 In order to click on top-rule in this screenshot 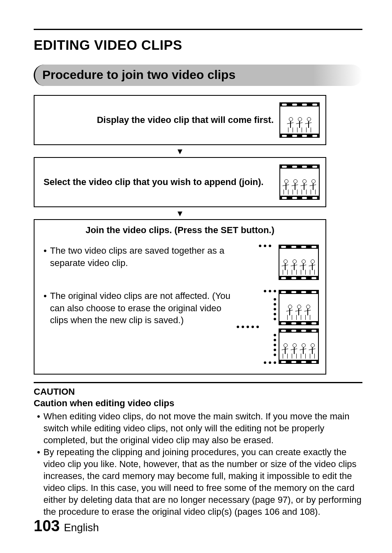, I will do `click(198, 30)`.